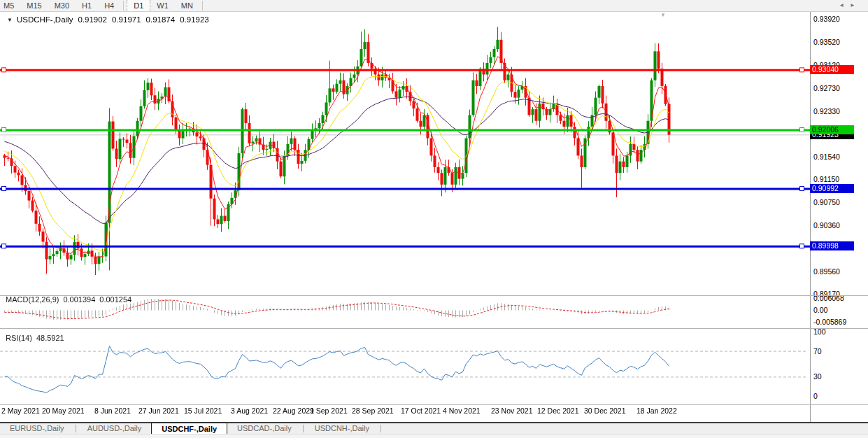 This screenshot has height=438, width=868. I want to click on price-axis-tick: 0.93520, so click(839, 42).